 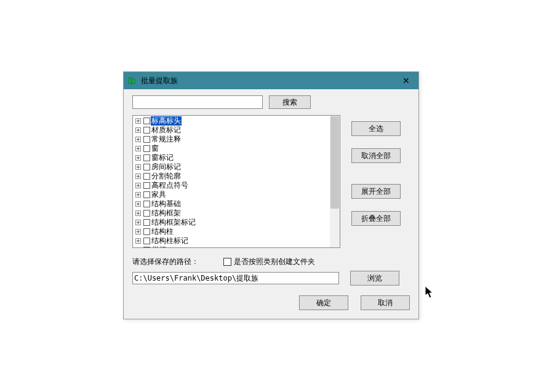 I want to click on save-path-input, so click(x=236, y=278).